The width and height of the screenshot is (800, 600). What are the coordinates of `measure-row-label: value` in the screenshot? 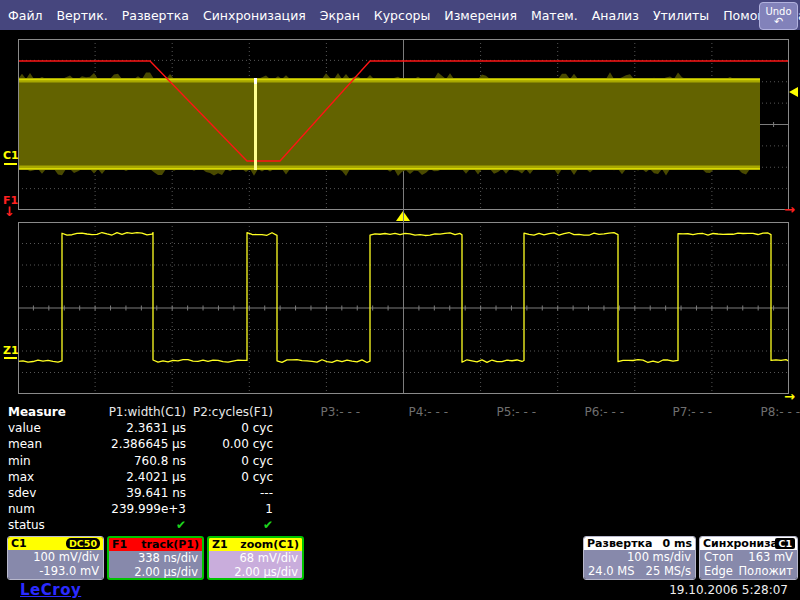 It's located at (58, 428).